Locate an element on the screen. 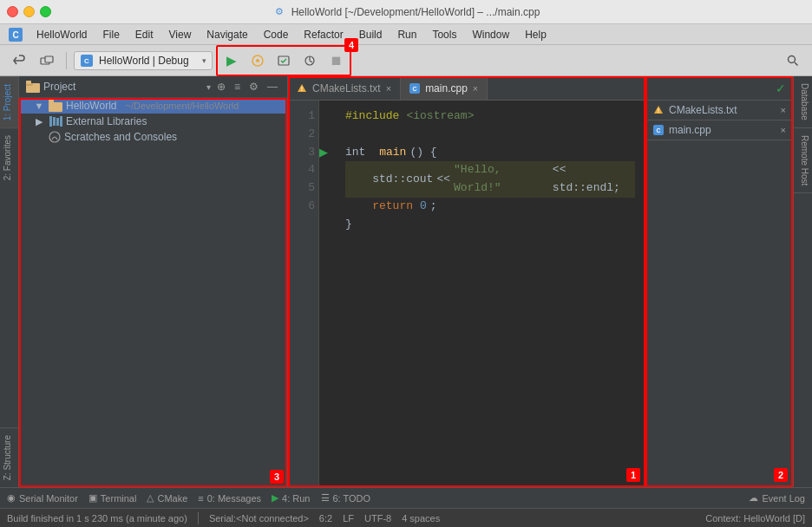 The height and width of the screenshot is (527, 812). menu-file: File is located at coordinates (111, 35).